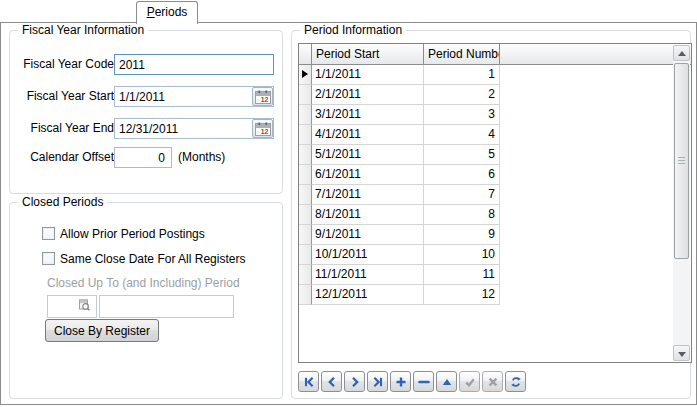  Describe the element at coordinates (462, 295) in the screenshot. I see `cell-period-number: 12` at that location.